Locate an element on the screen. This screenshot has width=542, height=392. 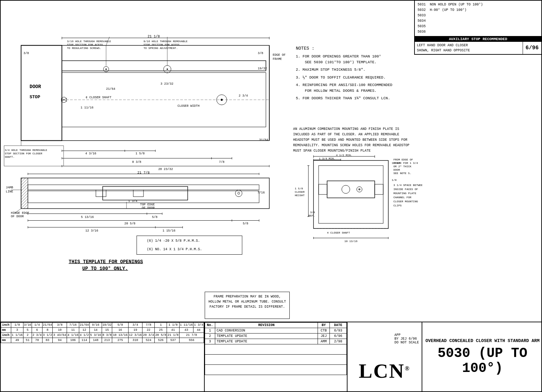
svg-text: 3/4 HOLE THROUGH REMOVABLE is located at coordinates (26, 150).